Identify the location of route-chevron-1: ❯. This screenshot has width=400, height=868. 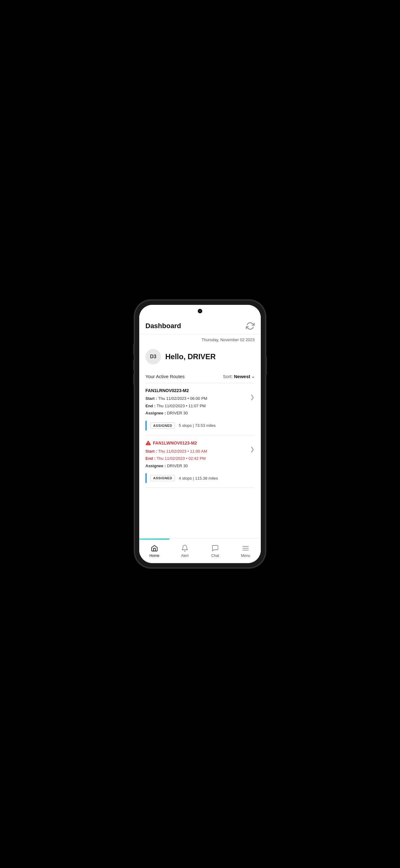
(251, 394).